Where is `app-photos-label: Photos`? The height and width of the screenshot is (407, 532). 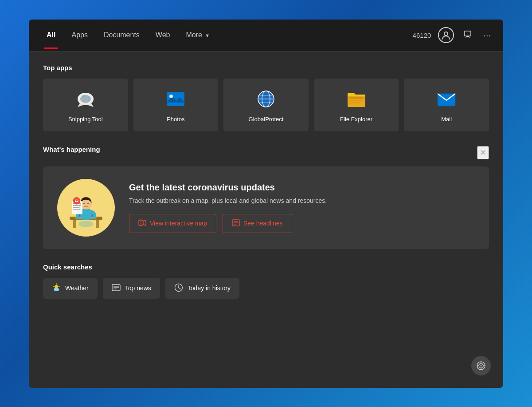
app-photos-label: Photos is located at coordinates (176, 119).